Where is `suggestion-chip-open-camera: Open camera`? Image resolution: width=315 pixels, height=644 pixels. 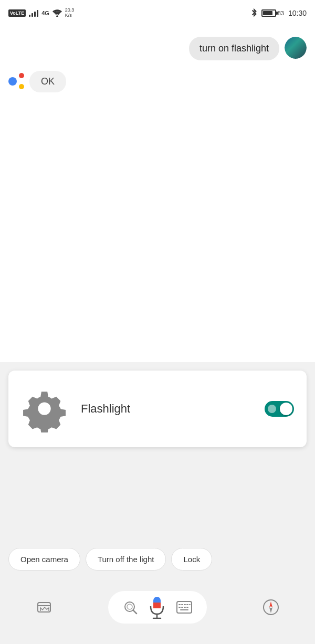
suggestion-chip-open-camera: Open camera is located at coordinates (44, 559).